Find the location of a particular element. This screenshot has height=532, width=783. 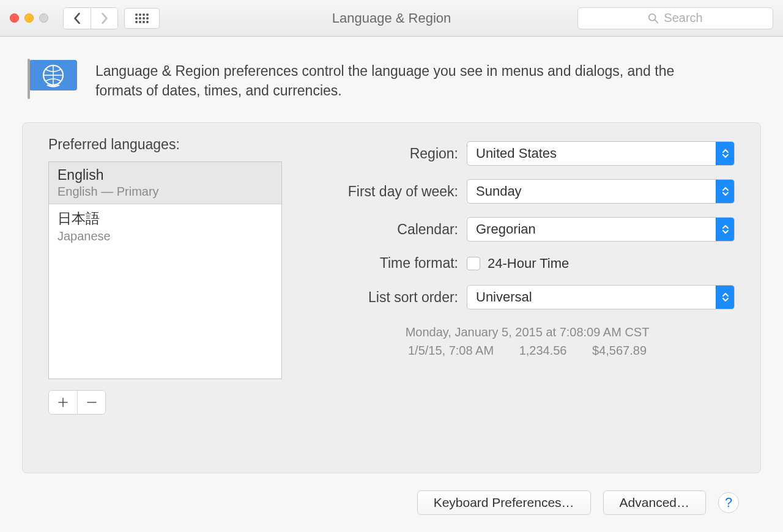

search-placeholder: Search is located at coordinates (683, 18).